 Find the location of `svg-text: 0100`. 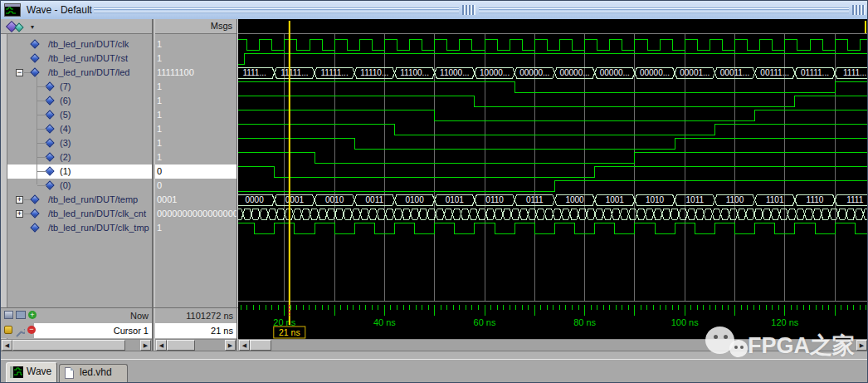

svg-text: 0100 is located at coordinates (415, 199).